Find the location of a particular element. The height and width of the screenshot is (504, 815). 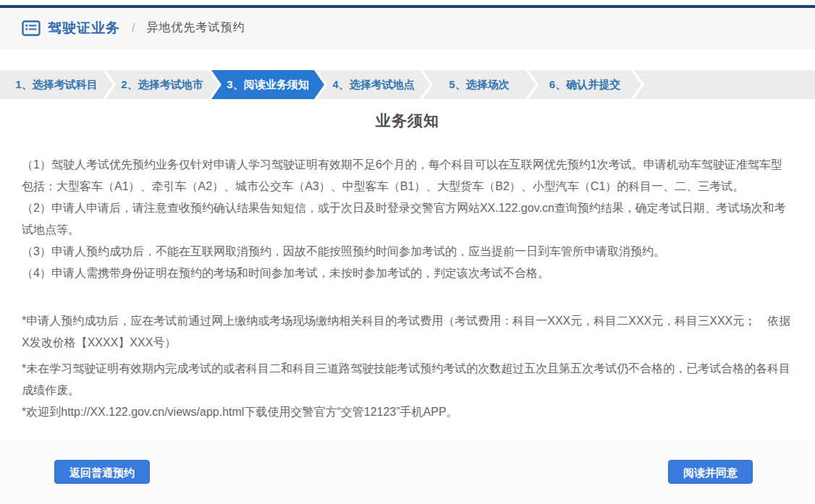

page-header: 驾驶证业务 / 异地优先考试预约 is located at coordinates (408, 28).